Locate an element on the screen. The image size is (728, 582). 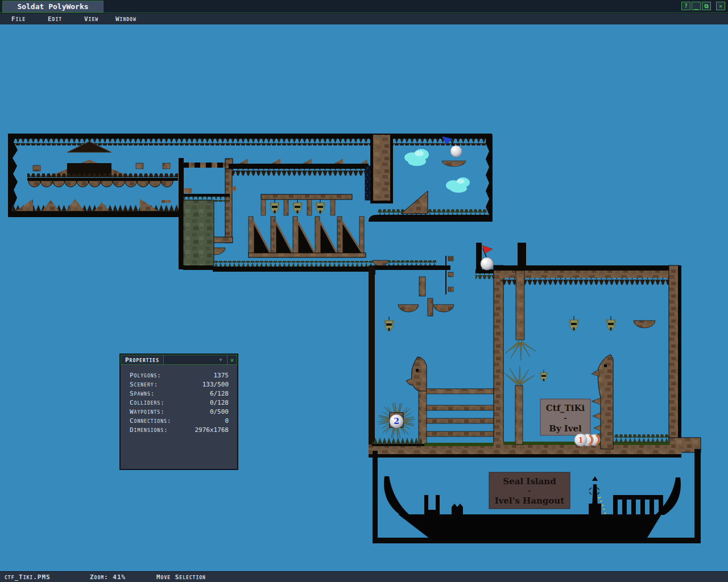
properties-panel-spacer is located at coordinates (189, 360).